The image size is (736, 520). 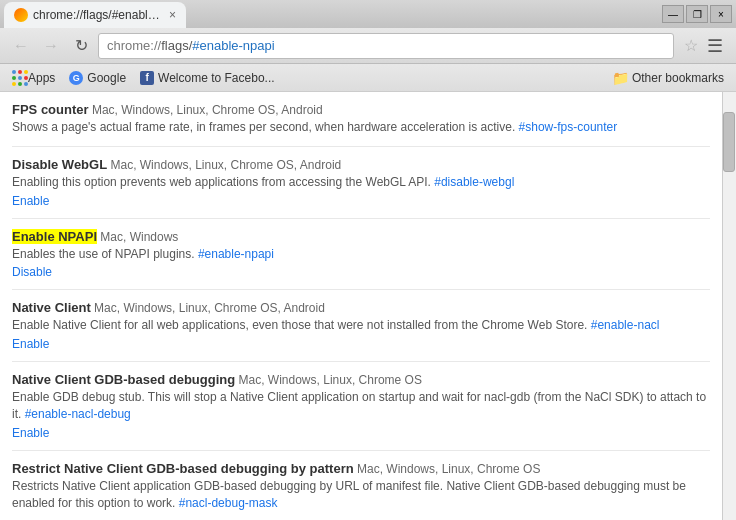 I want to click on apps-label: Apps, so click(x=42, y=78).